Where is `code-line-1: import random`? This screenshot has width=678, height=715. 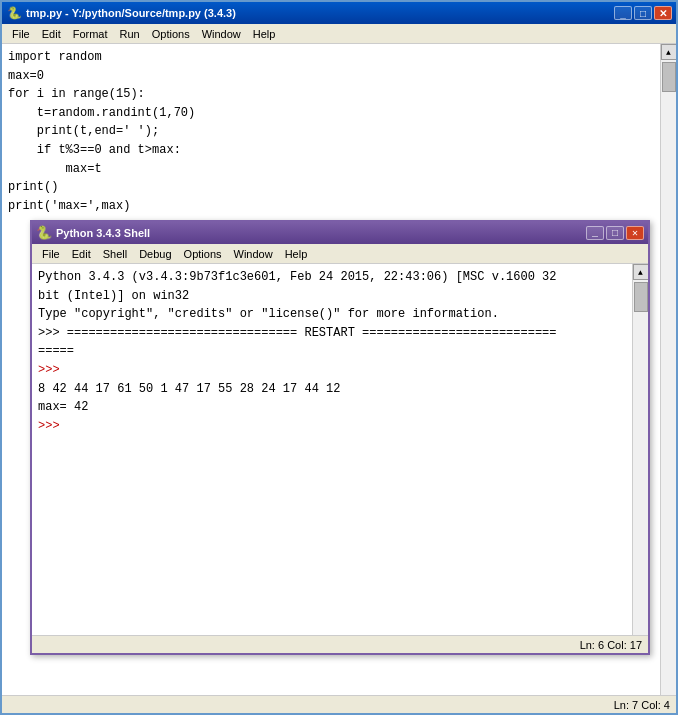
code-line-1: import random is located at coordinates (331, 58).